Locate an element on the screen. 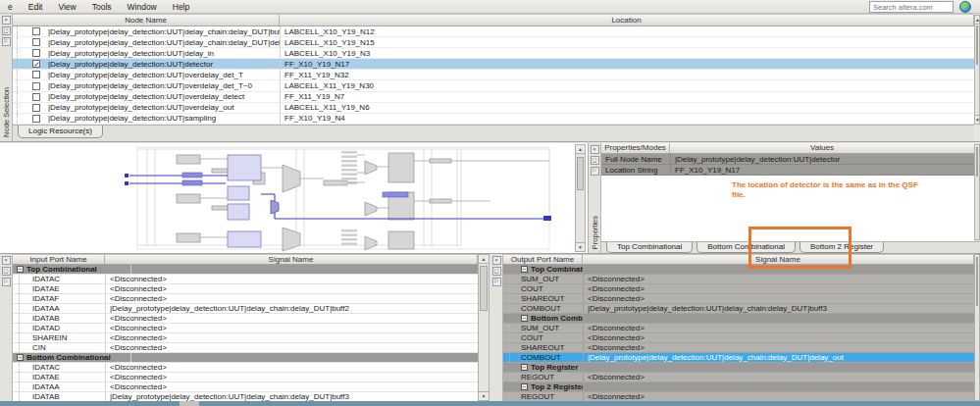 The image size is (980, 406). port-group-row: −Top 2 Register is located at coordinates (739, 387).